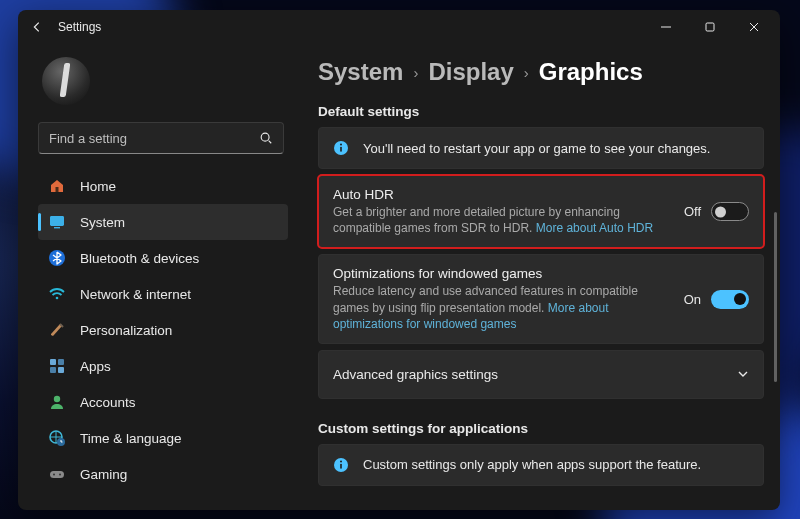 The height and width of the screenshot is (519, 800). Describe the element at coordinates (594, 228) in the screenshot. I see `link-auto-hdr: More about Auto HDR` at that location.